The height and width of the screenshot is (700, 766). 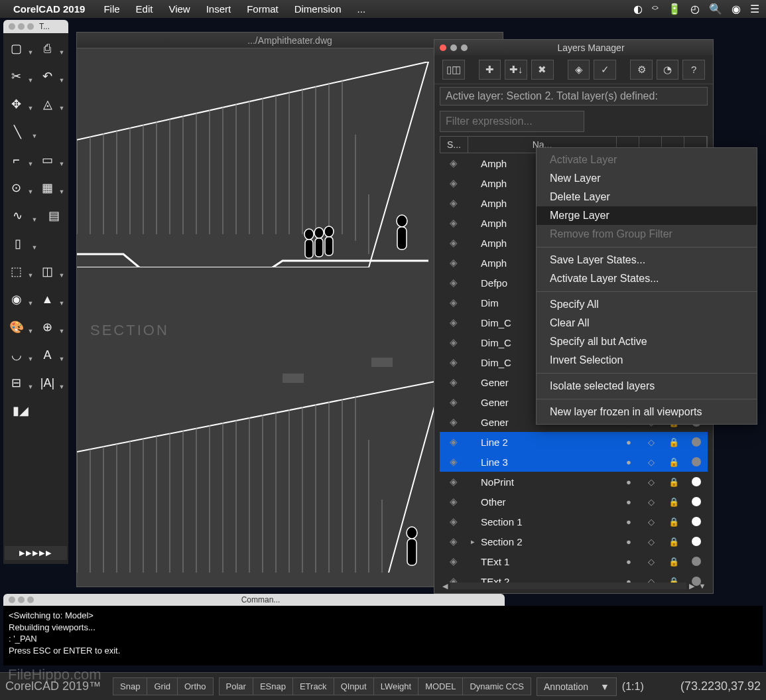 I want to click on cube-icon: ◫, so click(x=48, y=271).